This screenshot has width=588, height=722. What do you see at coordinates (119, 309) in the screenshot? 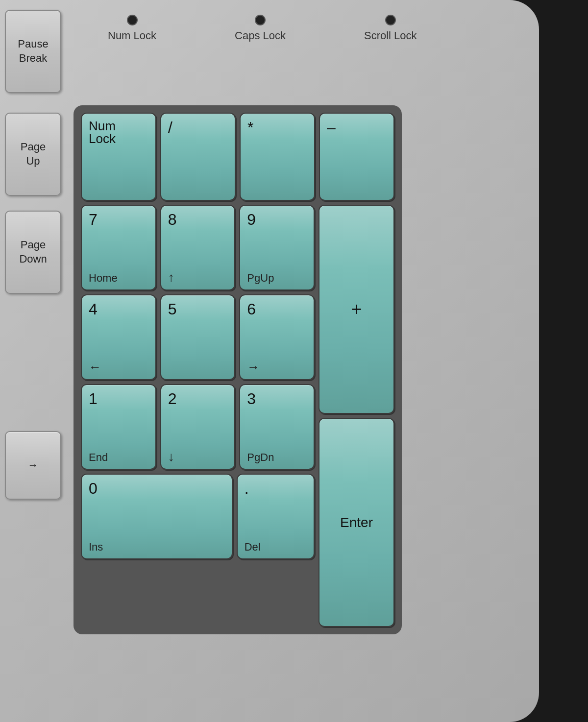
I see `key-4-main: 4` at bounding box center [119, 309].